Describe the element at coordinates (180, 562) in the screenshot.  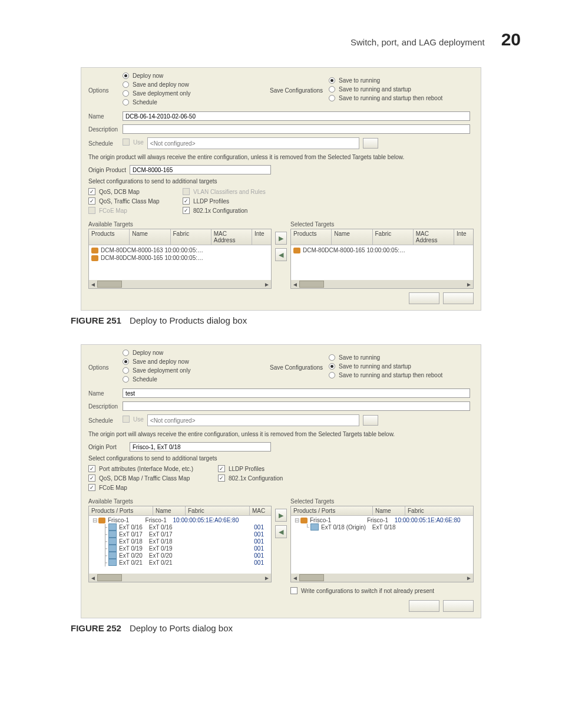
I see `tree-item: ├ExT 0/21 ExT 0/21001` at that location.